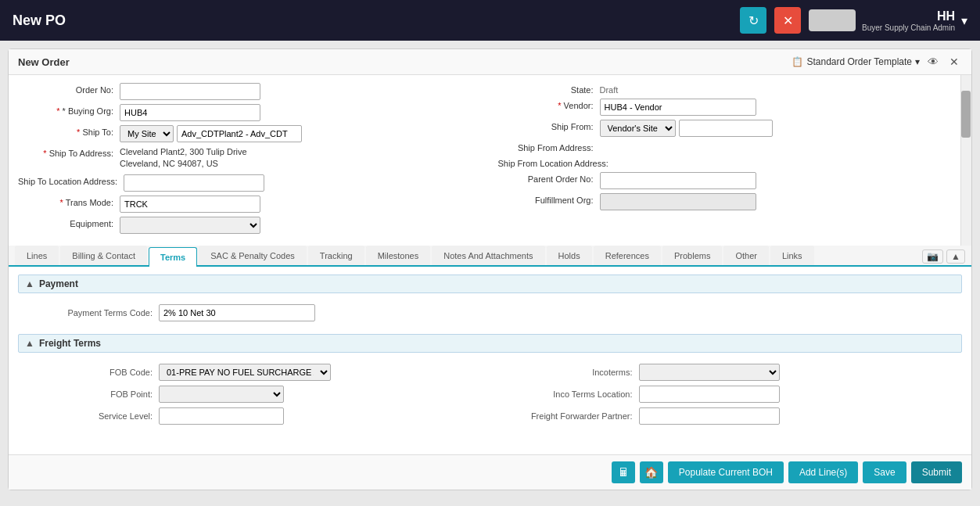 The image size is (980, 506). Describe the element at coordinates (781, 202) in the screenshot. I see `fulfillment-org-value` at that location.